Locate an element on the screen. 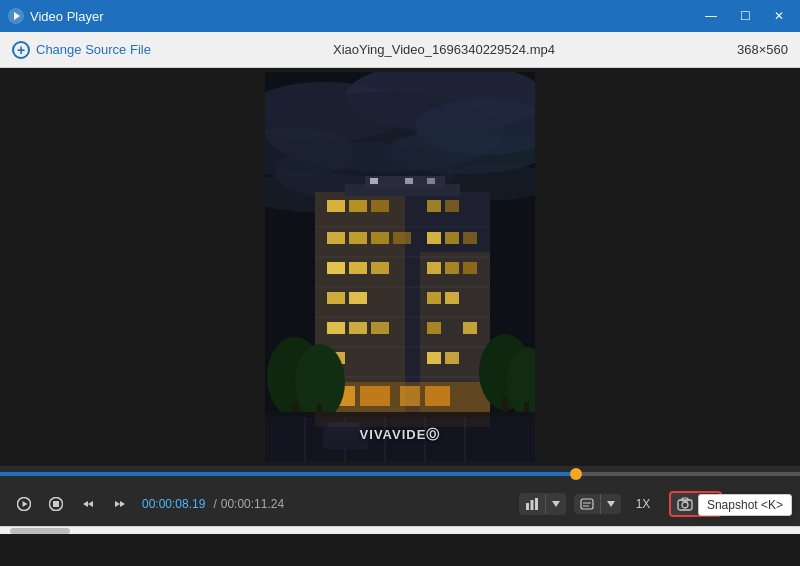  play-button is located at coordinates (24, 504).